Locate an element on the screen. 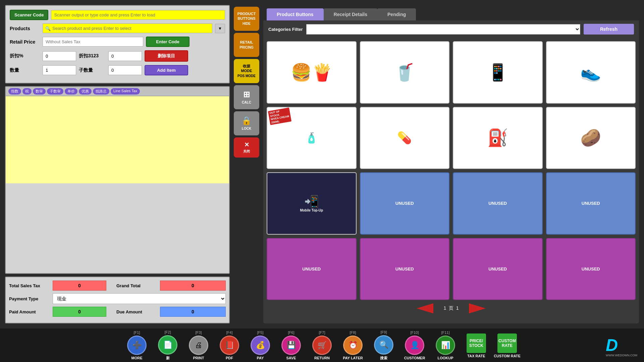  product-cell-1: 🥤 is located at coordinates (405, 72).